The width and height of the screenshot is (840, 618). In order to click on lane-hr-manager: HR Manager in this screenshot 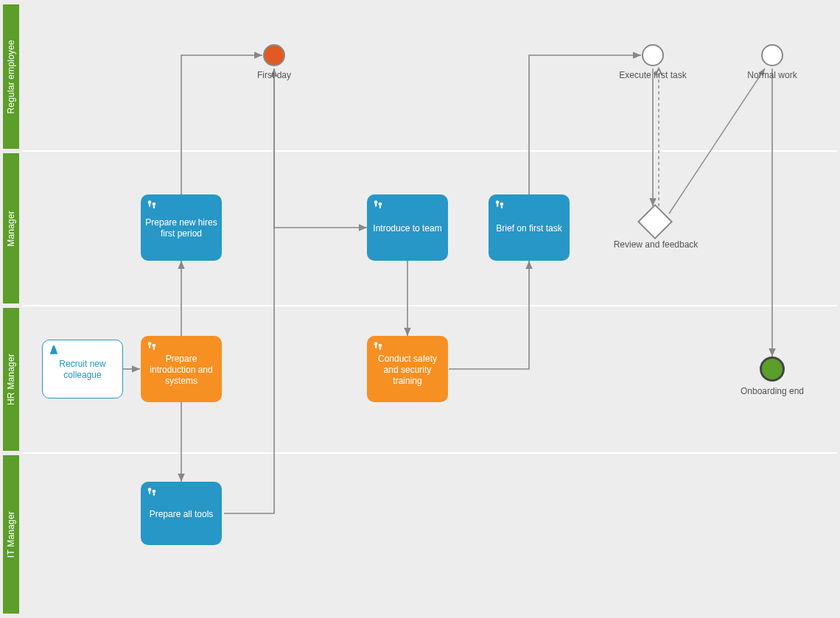, I will do `click(11, 379)`.